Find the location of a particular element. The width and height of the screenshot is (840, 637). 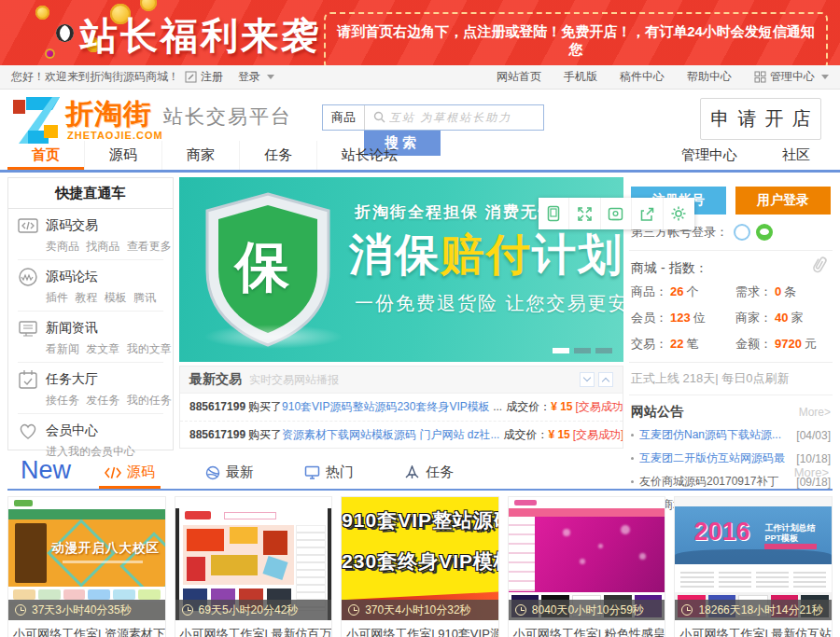

trades-subtitle: 实时交易网站播报 is located at coordinates (294, 381).